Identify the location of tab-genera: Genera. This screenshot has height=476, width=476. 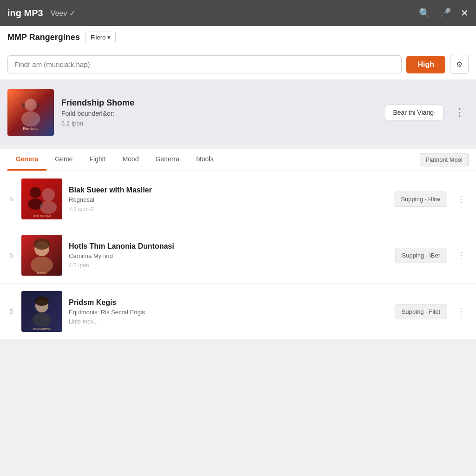
(27, 160).